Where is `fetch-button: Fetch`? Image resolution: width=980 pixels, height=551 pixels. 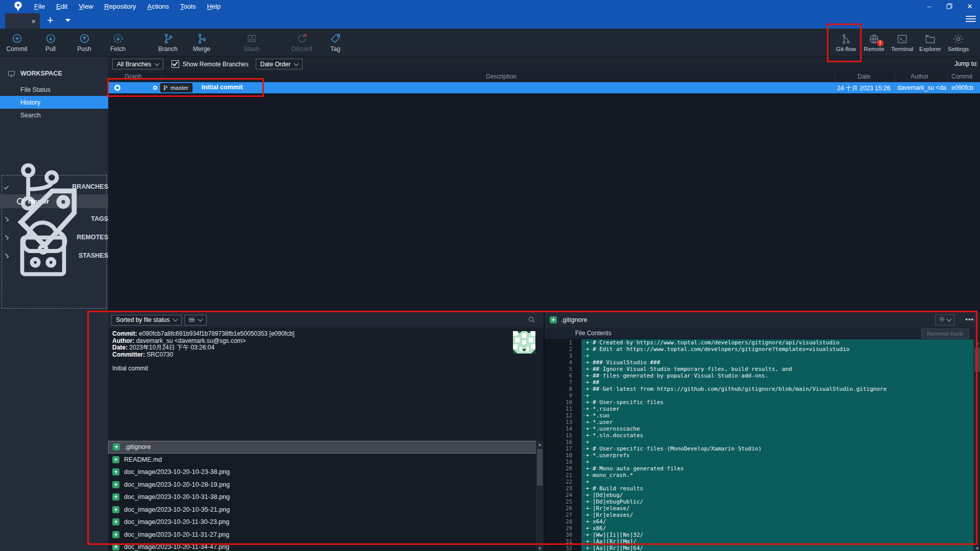 fetch-button: Fetch is located at coordinates (118, 42).